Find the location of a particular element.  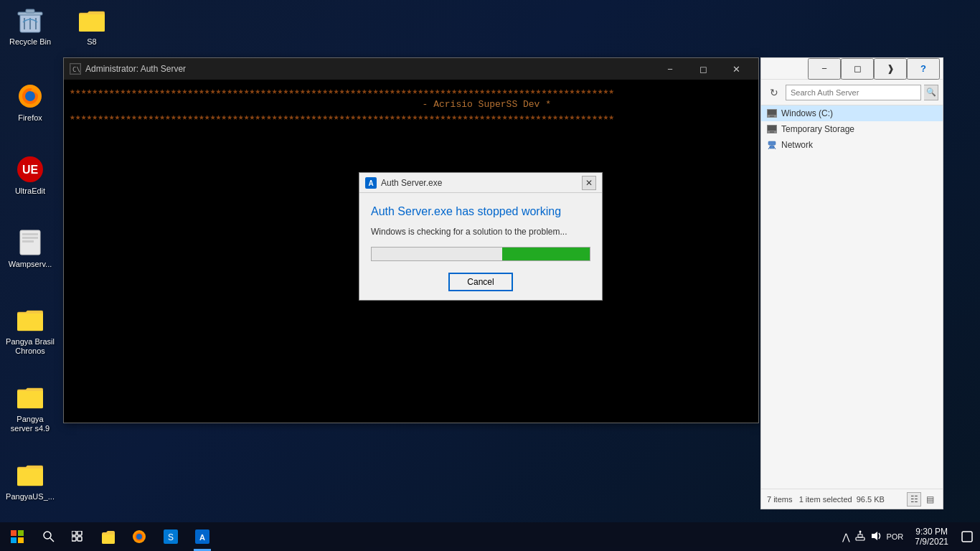

taskbar: S A ⋀ P is located at coordinates (490, 537).